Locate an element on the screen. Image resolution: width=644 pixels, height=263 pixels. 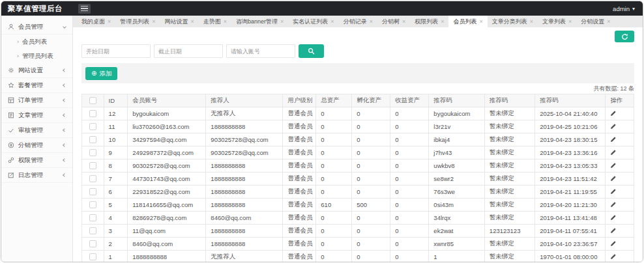
sidebar-item-article-management: 文章管理 is located at coordinates (37, 116).